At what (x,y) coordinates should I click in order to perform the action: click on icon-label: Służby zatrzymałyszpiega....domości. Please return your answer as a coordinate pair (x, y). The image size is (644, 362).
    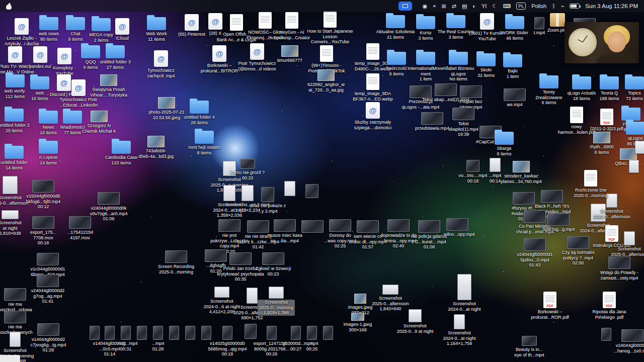
    Looking at the image, I should click on (373, 125).